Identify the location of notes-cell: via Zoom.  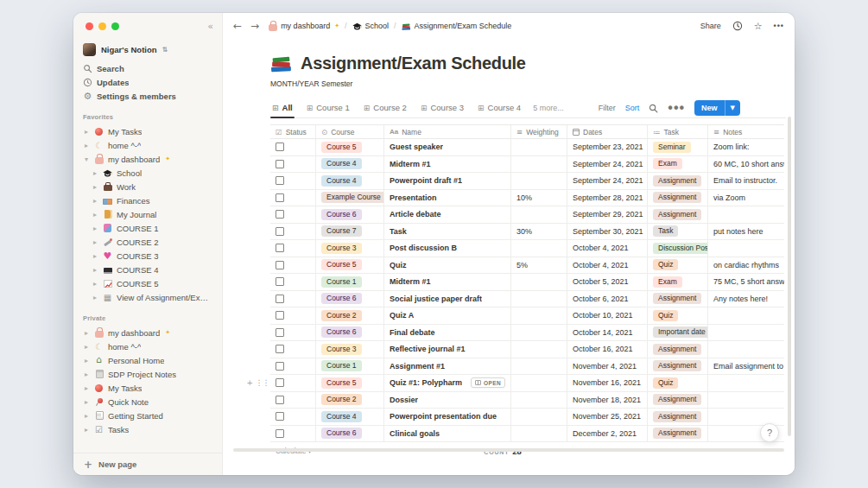
(746, 199).